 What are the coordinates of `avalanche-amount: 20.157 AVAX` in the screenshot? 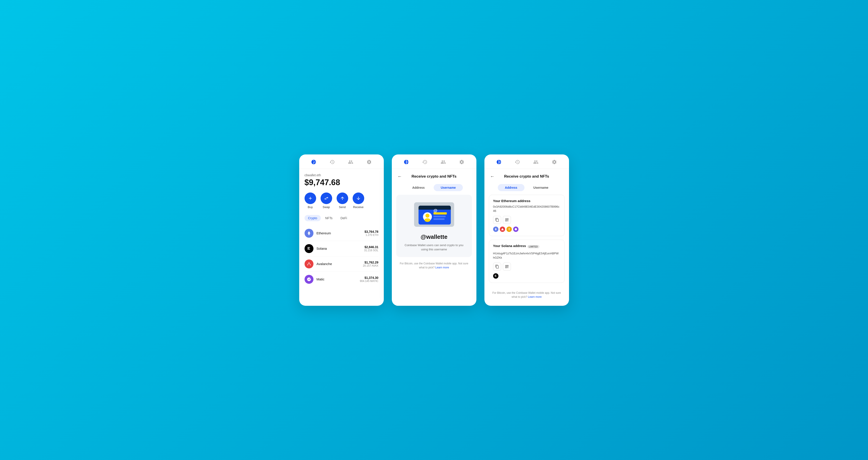 It's located at (371, 266).